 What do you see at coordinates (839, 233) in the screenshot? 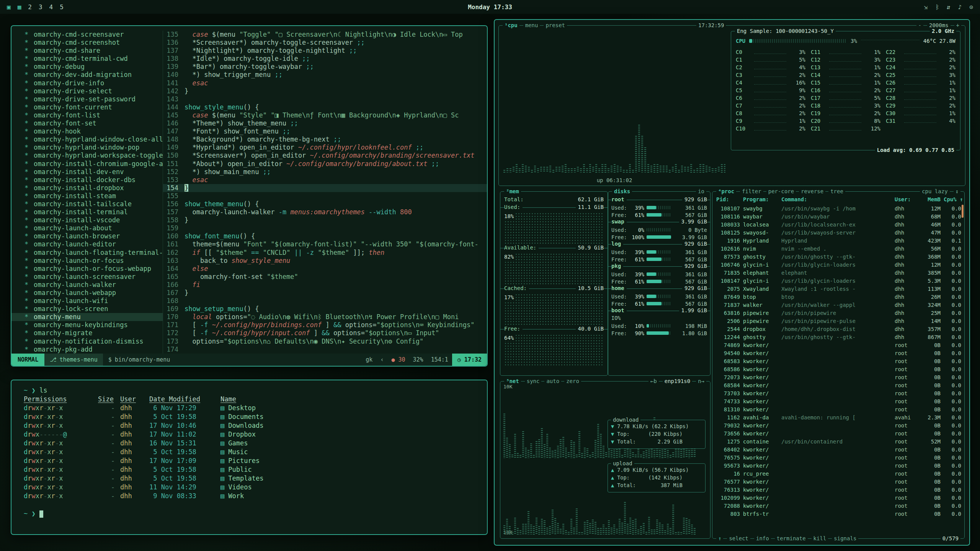
I see `process-row: 108125swayosd-/usr/lib/swayosd-serverdhh…` at bounding box center [839, 233].